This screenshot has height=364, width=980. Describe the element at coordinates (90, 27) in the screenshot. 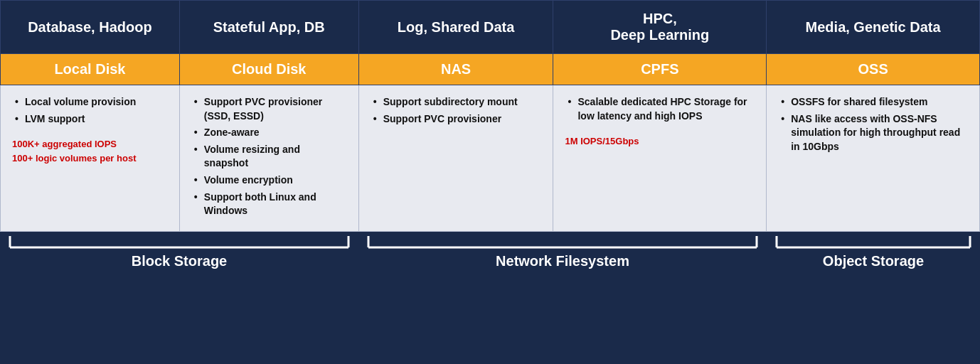

I see `header-col1: Database, Hadoop` at that location.